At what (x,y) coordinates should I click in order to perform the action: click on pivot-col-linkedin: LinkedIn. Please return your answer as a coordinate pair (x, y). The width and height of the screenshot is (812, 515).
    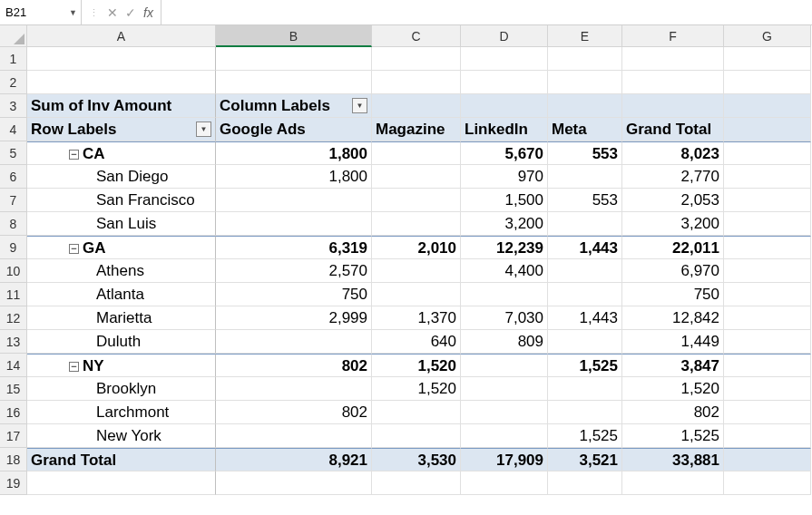
    Looking at the image, I should click on (504, 130).